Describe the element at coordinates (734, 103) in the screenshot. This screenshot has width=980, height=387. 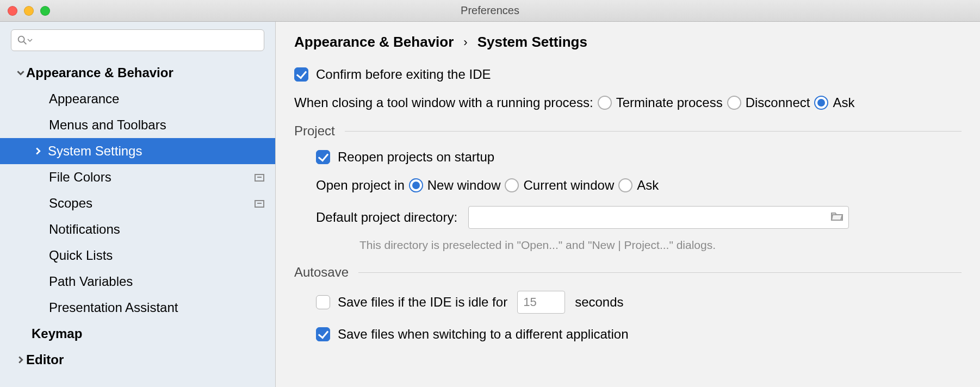
I see `closing-radio-disconnect` at that location.